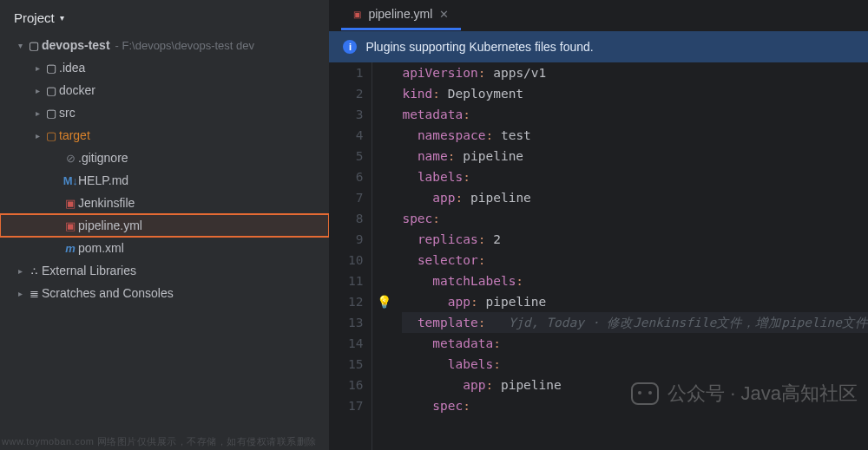  I want to click on close-icon: ✕, so click(444, 14).